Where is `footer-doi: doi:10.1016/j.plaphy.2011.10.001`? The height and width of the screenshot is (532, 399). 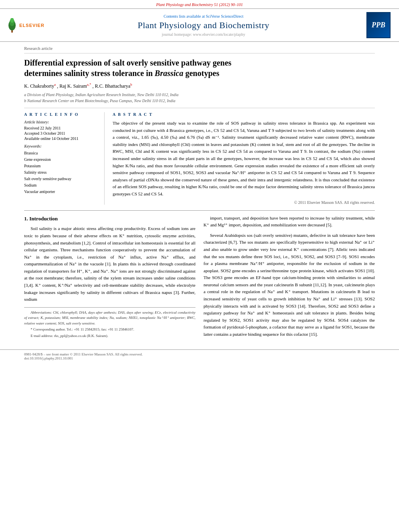
footer-doi: doi:10.1016/j.plaphy.2011.10.001 is located at coordinates (200, 358).